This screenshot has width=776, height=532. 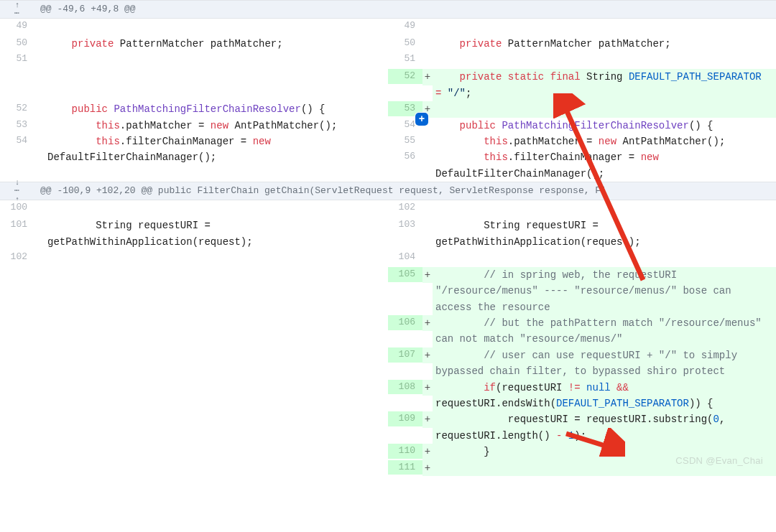 What do you see at coordinates (17, 225) in the screenshot?
I see `line-number: 101` at bounding box center [17, 225].